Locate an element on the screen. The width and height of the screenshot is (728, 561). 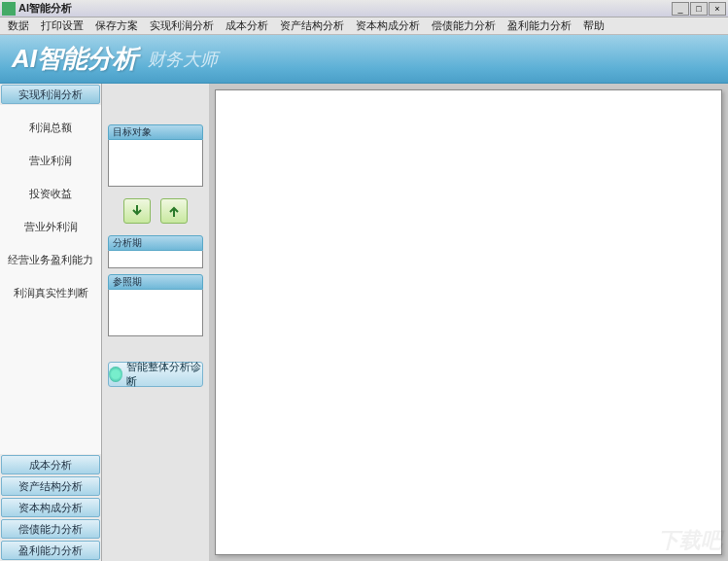
menubar: 数据 打印设置 保存方案 实现利润分析 成本分析 资产结构分析 资本构成分析 偿… is located at coordinates (364, 26).